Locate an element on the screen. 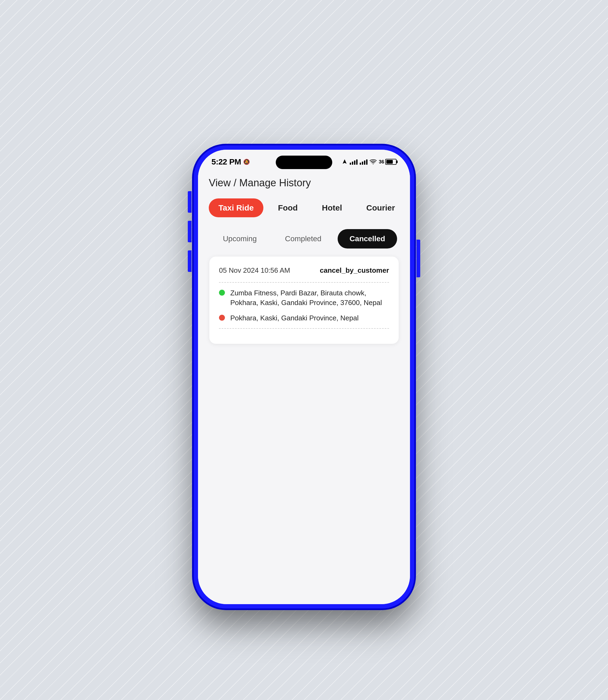 This screenshot has height=700, width=608. tab-taxi-ride: Taxi Ride is located at coordinates (236, 208).